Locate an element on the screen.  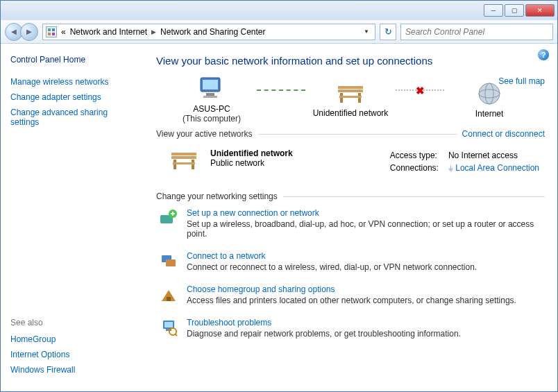
breadcrumb-prefix: « is located at coordinates (64, 32).